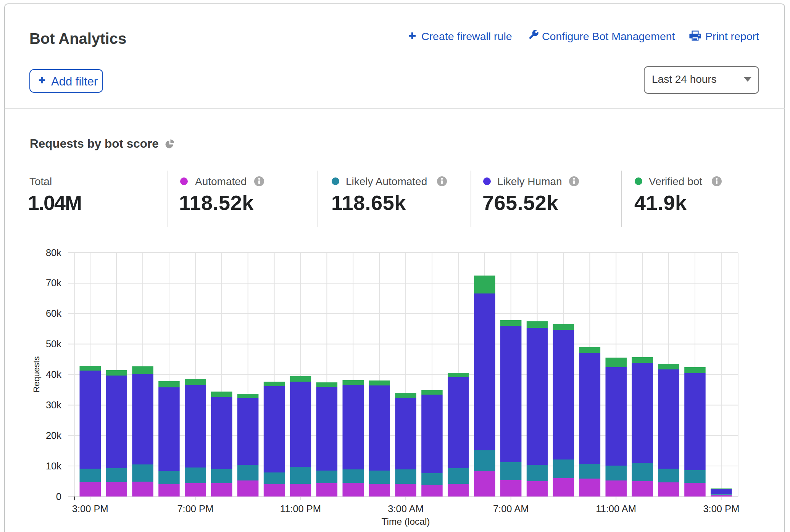 Image resolution: width=790 pixels, height=532 pixels. Describe the element at coordinates (195, 509) in the screenshot. I see `svg-text: 7:00 PM` at that location.